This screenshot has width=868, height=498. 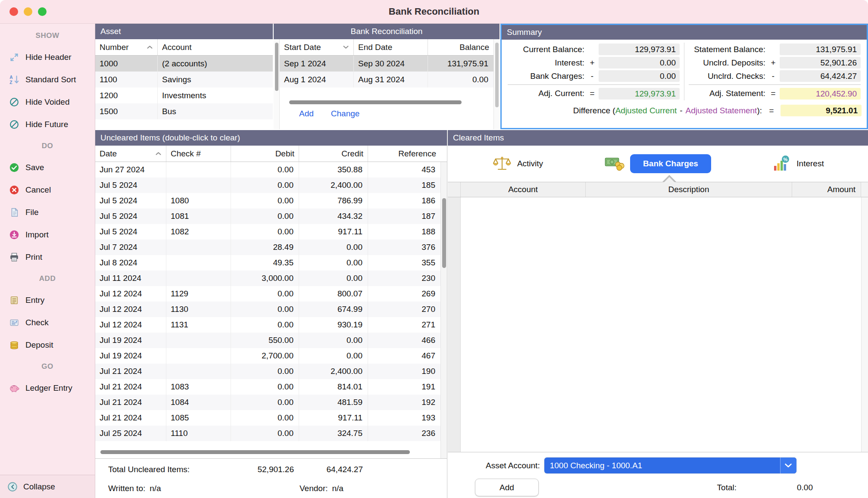 What do you see at coordinates (268, 433) in the screenshot?
I see `table-row: Jul 25 202411100.00324.75236` at bounding box center [268, 433].